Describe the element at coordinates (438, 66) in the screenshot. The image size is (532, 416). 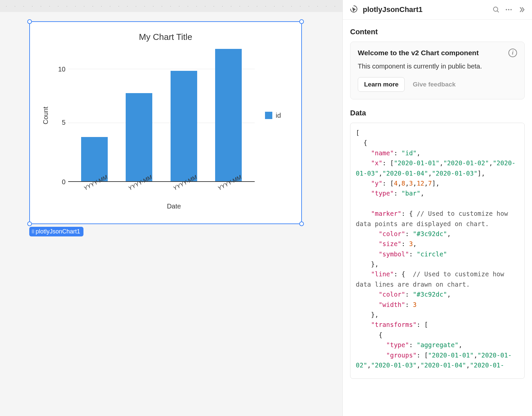
I see `notice-body: This component is currently in public be…` at that location.